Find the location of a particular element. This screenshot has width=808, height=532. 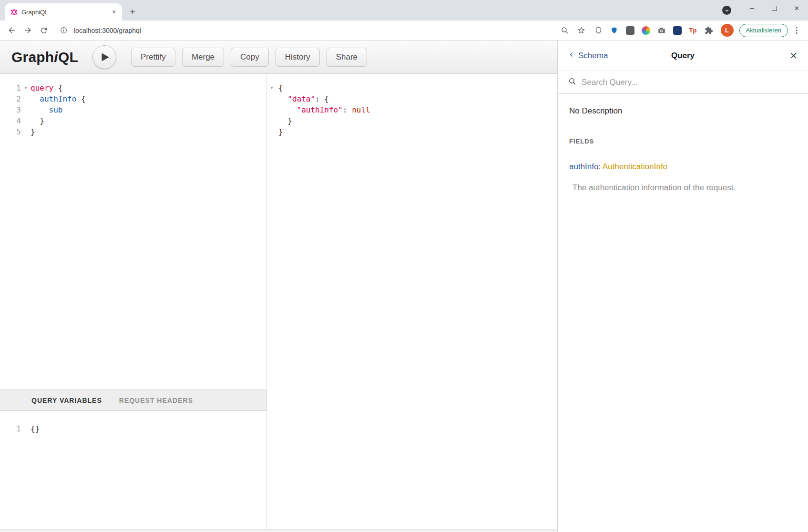

back-icon is located at coordinates (11, 31).